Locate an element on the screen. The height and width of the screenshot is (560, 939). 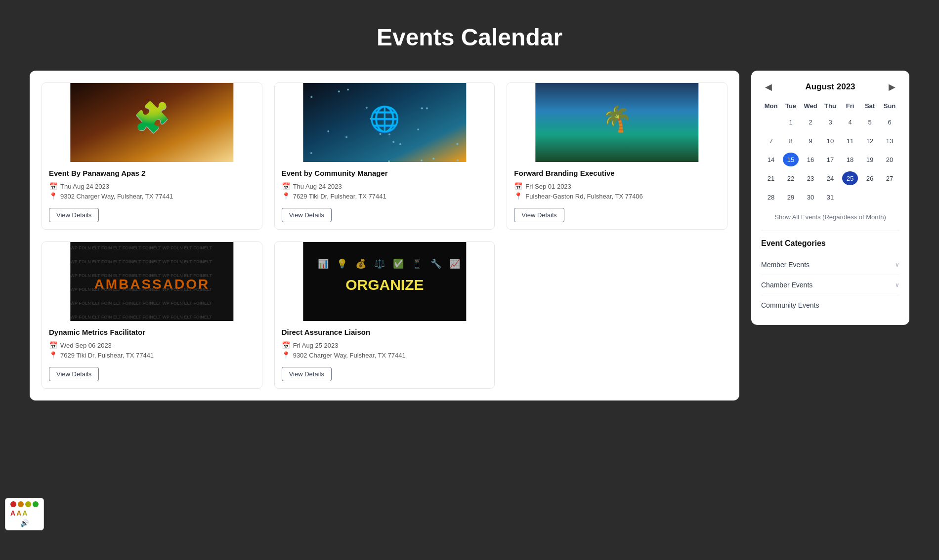
view-details-button-2: View Details is located at coordinates (306, 215).